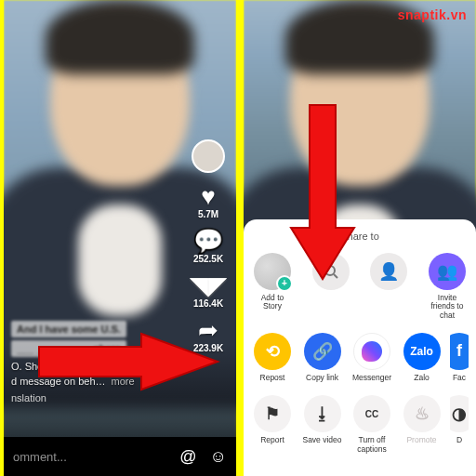 The image size is (476, 476). What do you see at coordinates (372, 424) in the screenshot?
I see `captions-option: CC Turn off captions` at bounding box center [372, 424].